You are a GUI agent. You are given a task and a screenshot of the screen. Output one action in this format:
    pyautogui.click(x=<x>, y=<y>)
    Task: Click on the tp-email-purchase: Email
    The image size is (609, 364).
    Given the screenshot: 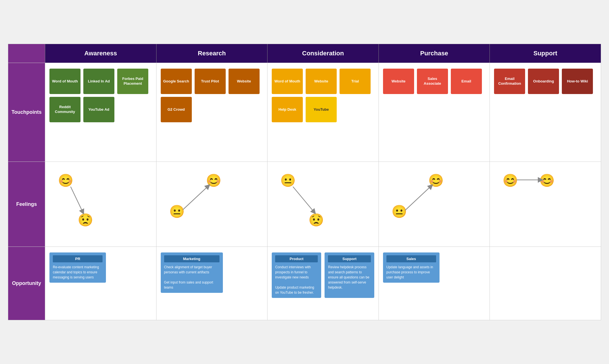 What is the action you would take?
    pyautogui.click(x=466, y=81)
    